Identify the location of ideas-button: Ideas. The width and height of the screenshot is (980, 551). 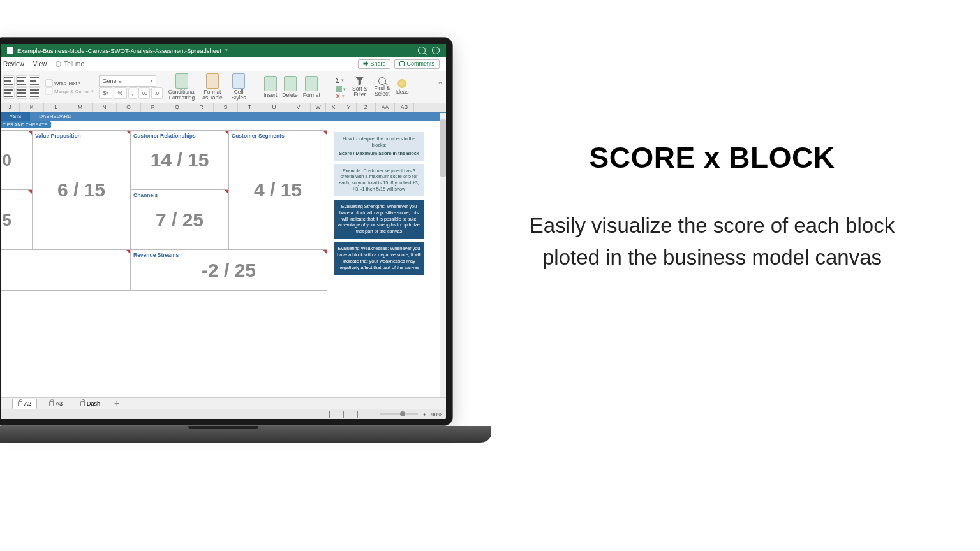
(402, 87).